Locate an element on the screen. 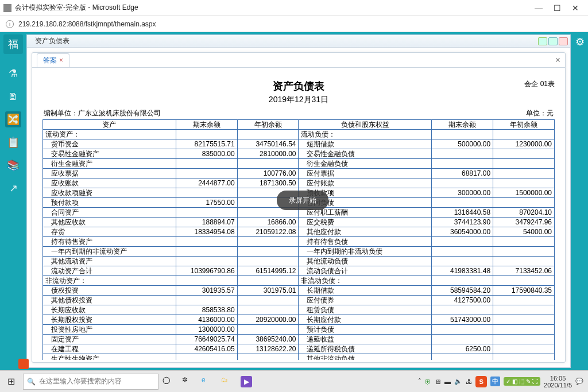  notification-center-icon: 💬 is located at coordinates (579, 381).